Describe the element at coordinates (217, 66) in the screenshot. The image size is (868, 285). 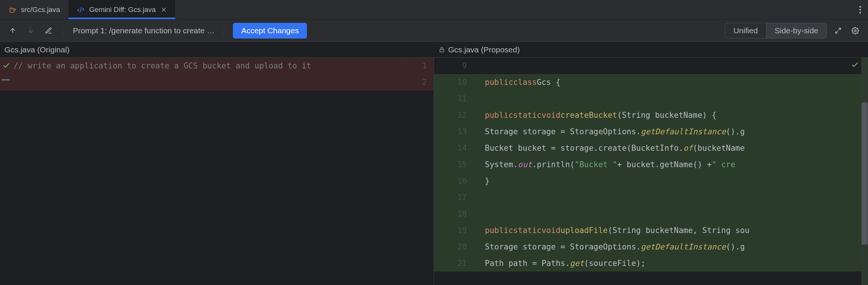
I see `code-line: // write an application to create a GCS …` at that location.